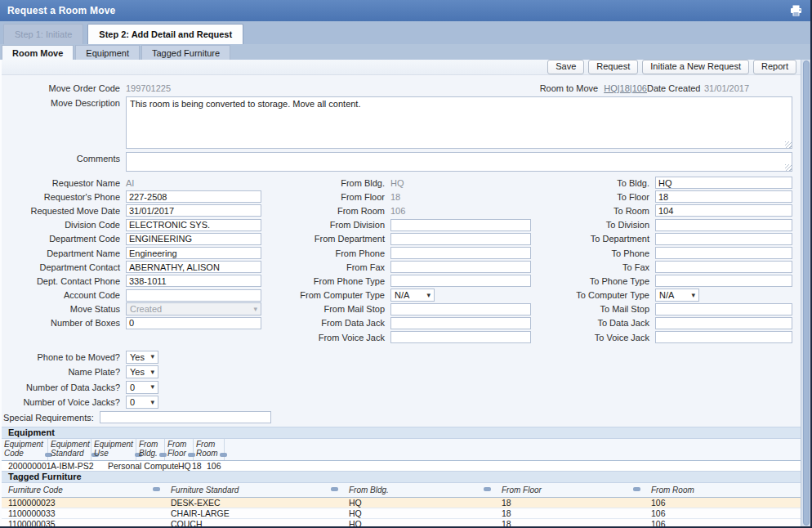 The width and height of the screenshot is (812, 528). Describe the element at coordinates (806, 293) in the screenshot. I see `scrollbar-thumb` at that location.